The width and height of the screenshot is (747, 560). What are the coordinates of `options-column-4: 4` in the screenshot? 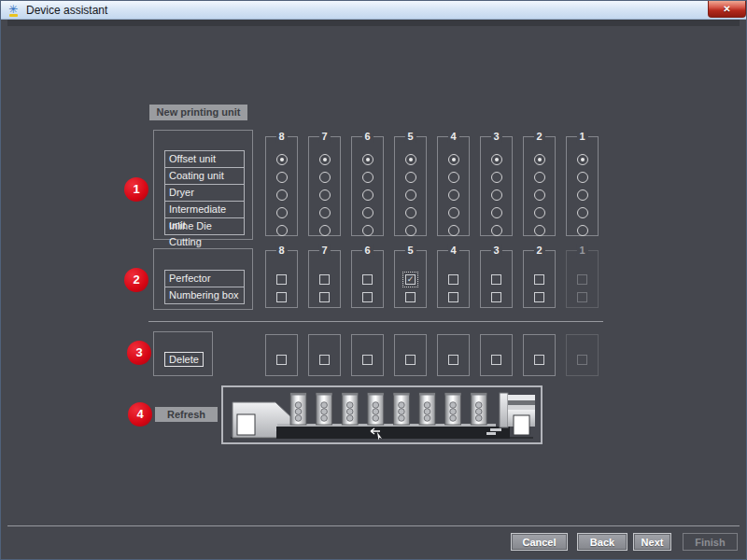 It's located at (454, 279).